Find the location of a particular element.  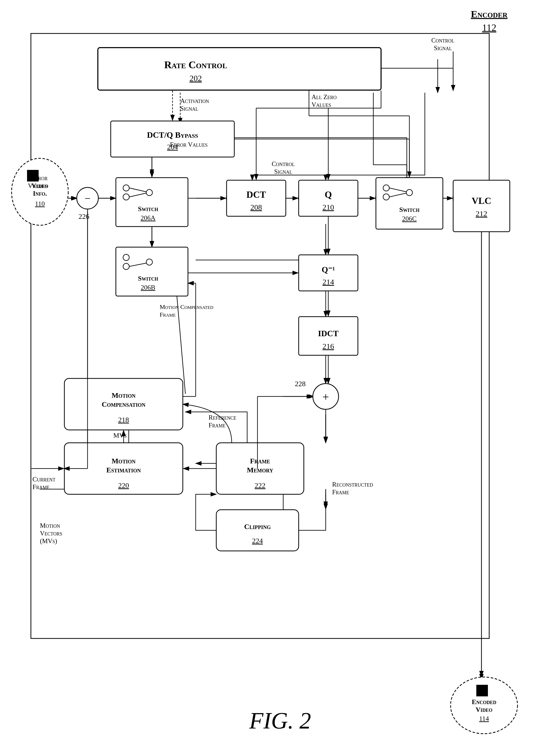

svg-text: Current is located at coordinates (44, 479).